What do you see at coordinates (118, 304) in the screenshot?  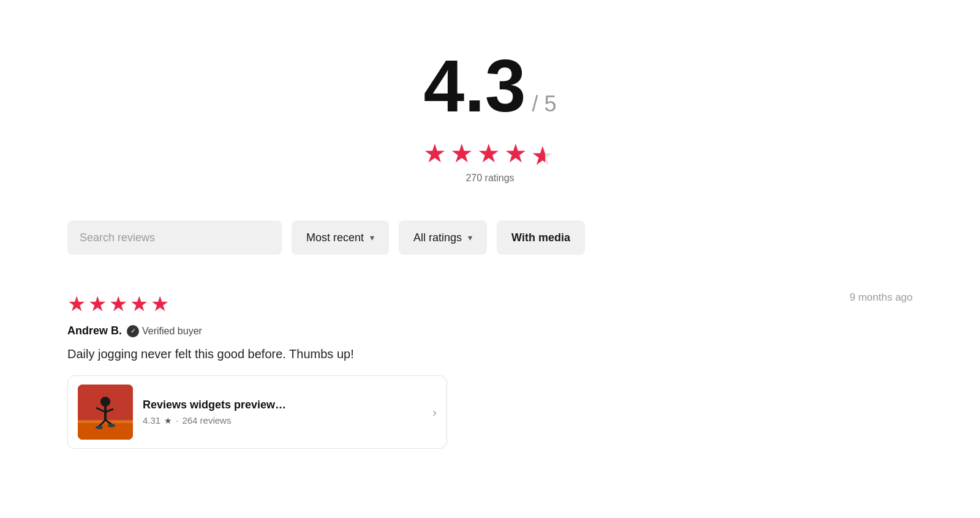 I see `review-stars: ★ ★ ★ ★ ★` at bounding box center [118, 304].